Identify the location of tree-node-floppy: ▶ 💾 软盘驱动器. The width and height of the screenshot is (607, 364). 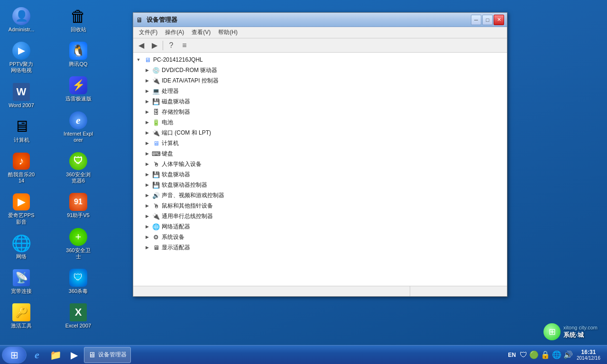
(320, 174).